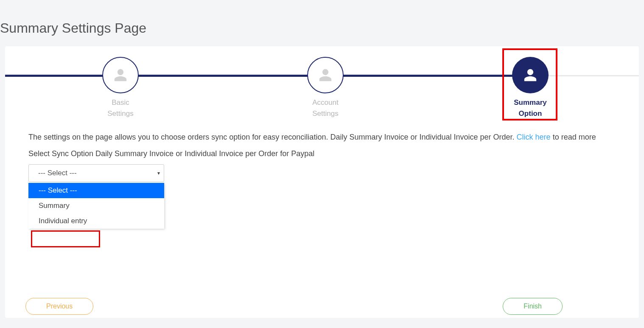 This screenshot has width=644, height=328. What do you see at coordinates (325, 75) in the screenshot?
I see `step-account-settings` at bounding box center [325, 75].